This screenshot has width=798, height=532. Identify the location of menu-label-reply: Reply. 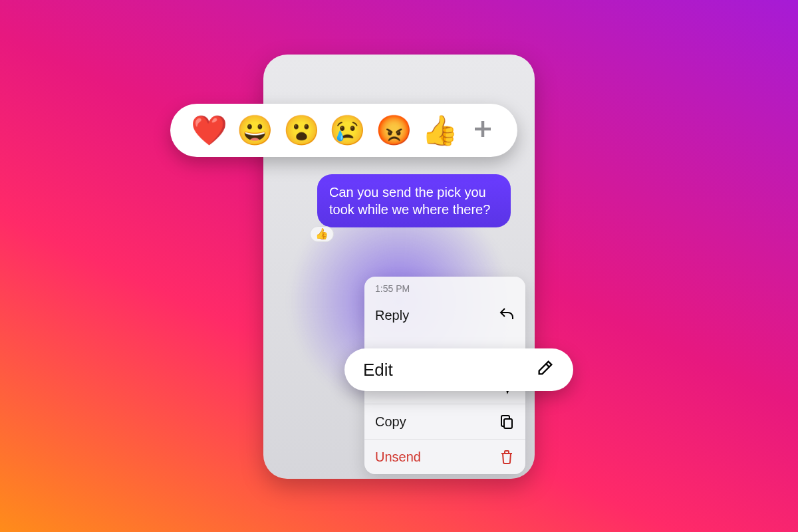
(392, 315).